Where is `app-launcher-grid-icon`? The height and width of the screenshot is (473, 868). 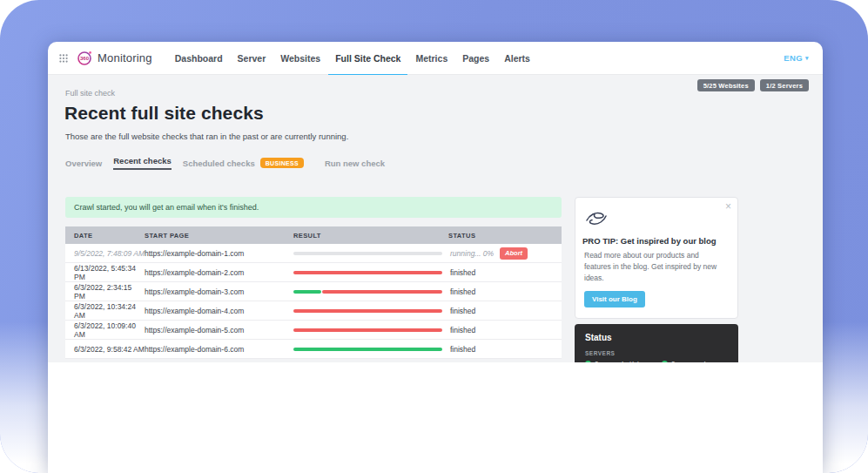 app-launcher-grid-icon is located at coordinates (64, 58).